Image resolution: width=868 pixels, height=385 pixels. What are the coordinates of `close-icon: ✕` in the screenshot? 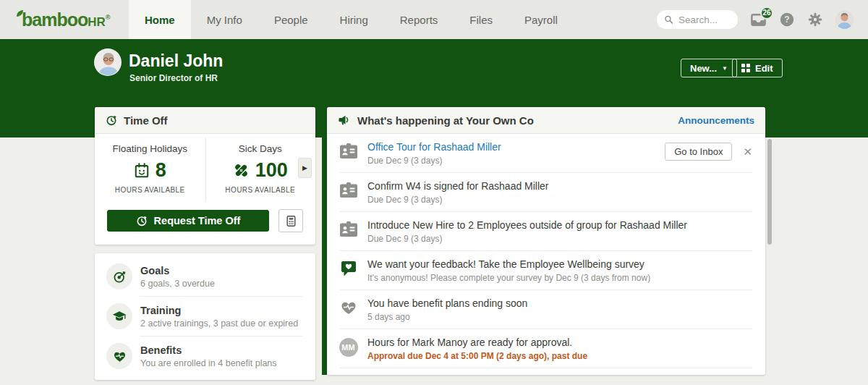 It's located at (748, 152).